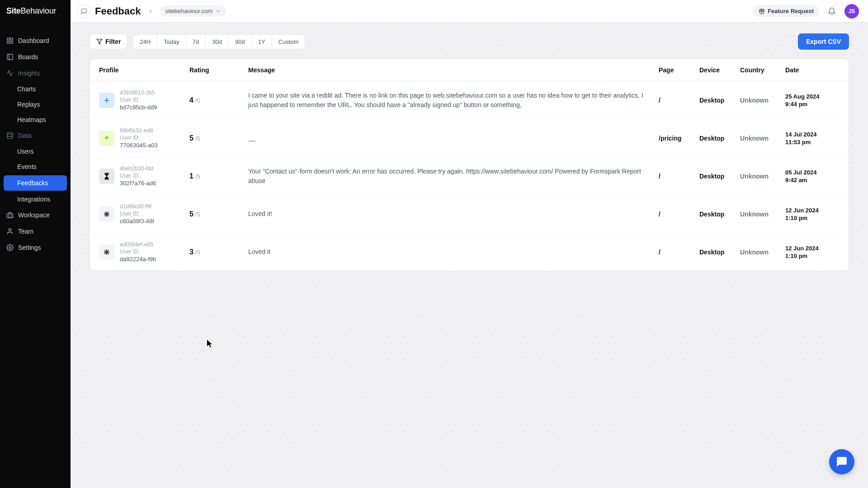 Image resolution: width=868 pixels, height=488 pixels. I want to click on notifications-button, so click(832, 11).